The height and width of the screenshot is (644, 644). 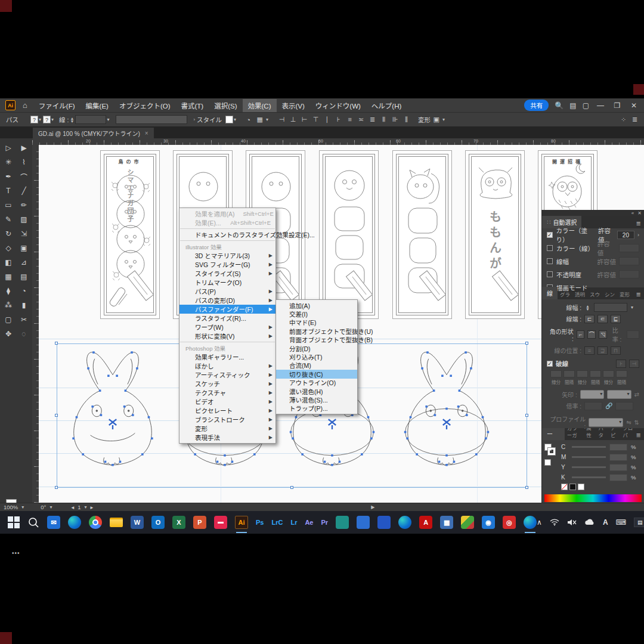 I want to click on taskbar-notes-app, so click(x=342, y=522).